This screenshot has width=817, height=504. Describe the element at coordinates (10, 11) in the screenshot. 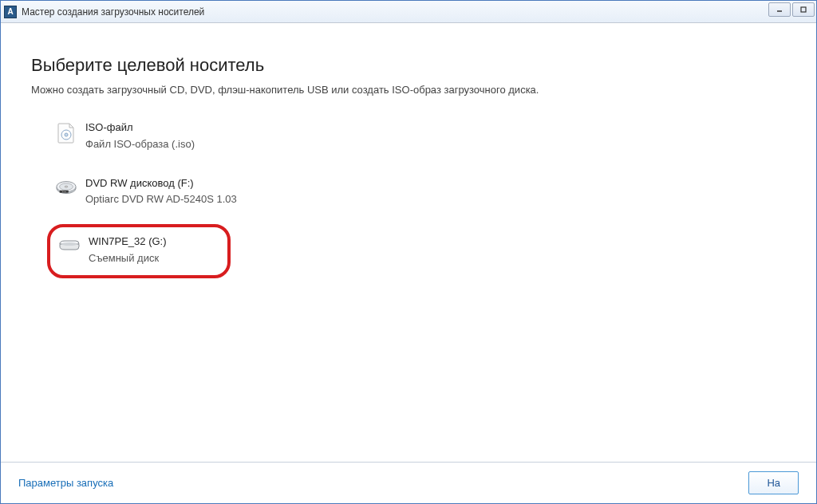

I see `app-icon-letter: A` at that location.